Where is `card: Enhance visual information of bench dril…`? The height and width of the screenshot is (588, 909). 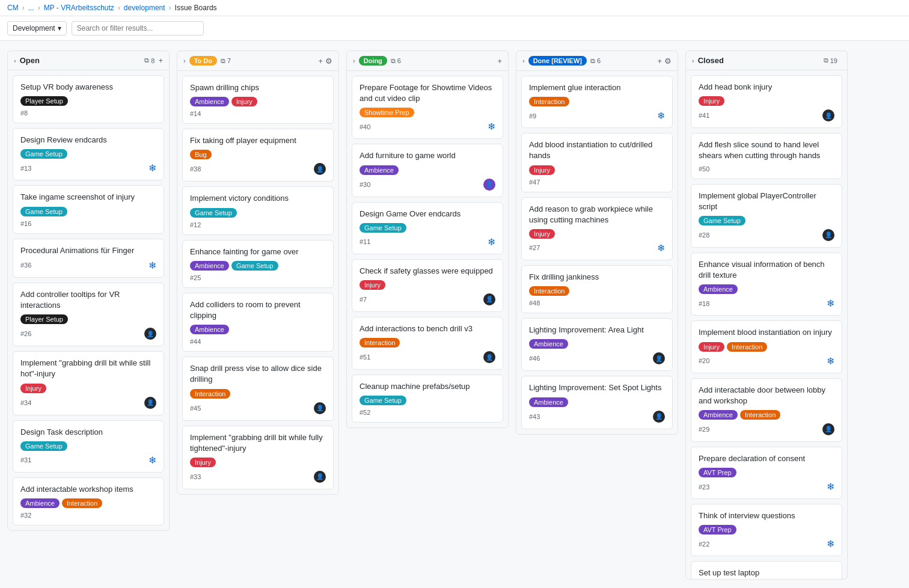
card: Enhance visual information of bench dril… is located at coordinates (767, 284).